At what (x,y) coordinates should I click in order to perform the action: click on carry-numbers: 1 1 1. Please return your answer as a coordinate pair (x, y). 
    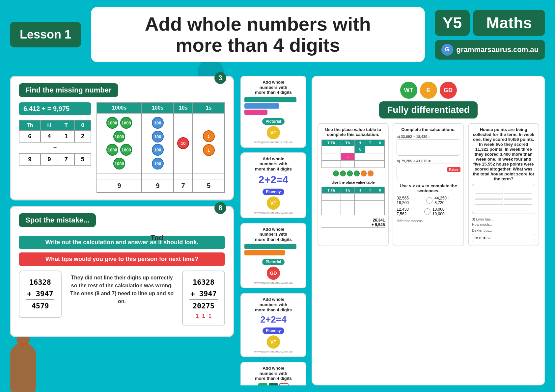
    Looking at the image, I should click on (204, 316).